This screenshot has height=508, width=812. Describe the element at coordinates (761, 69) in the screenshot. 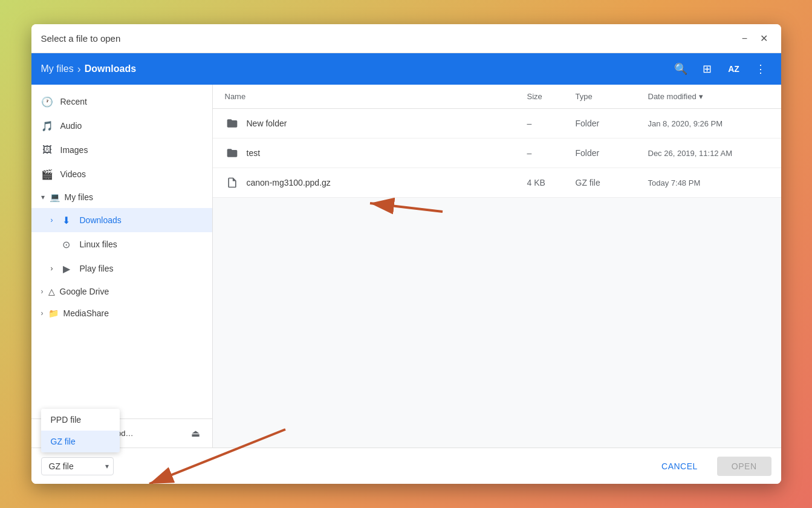

I see `more-options-button: ⋮` at that location.